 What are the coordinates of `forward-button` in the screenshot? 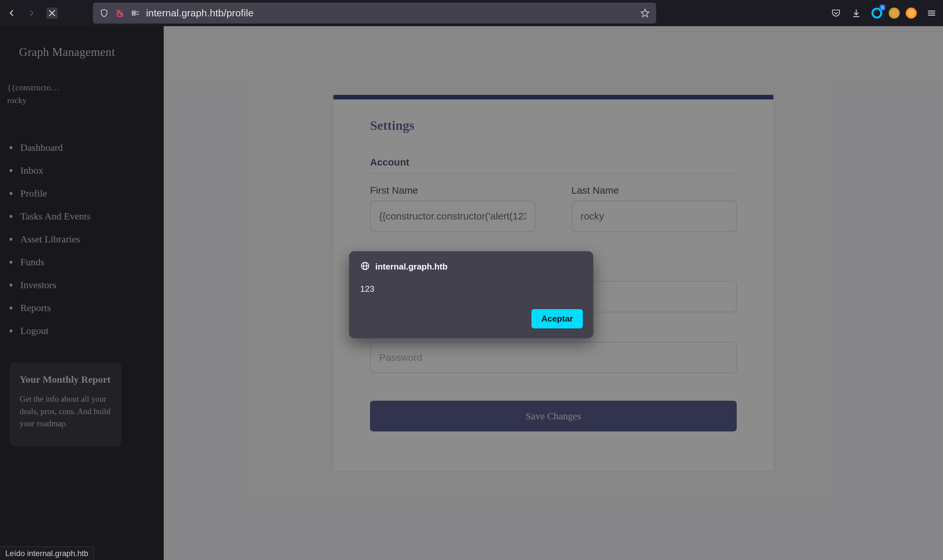 It's located at (32, 13).